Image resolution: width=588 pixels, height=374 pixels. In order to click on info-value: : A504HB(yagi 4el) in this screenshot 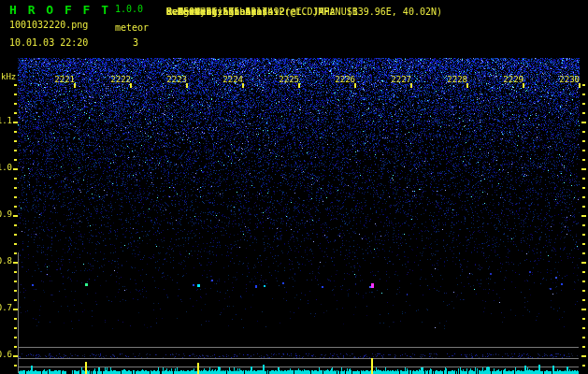, I will do `click(217, 11)`.